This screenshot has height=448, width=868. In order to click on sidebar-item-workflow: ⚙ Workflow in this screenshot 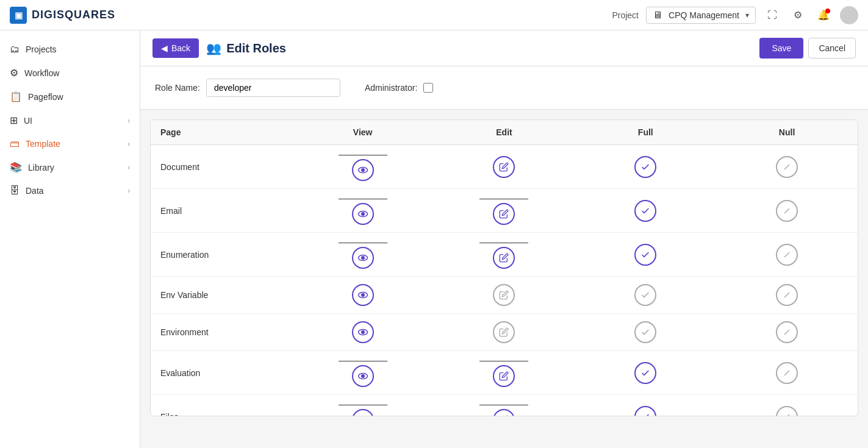, I will do `click(70, 73)`.